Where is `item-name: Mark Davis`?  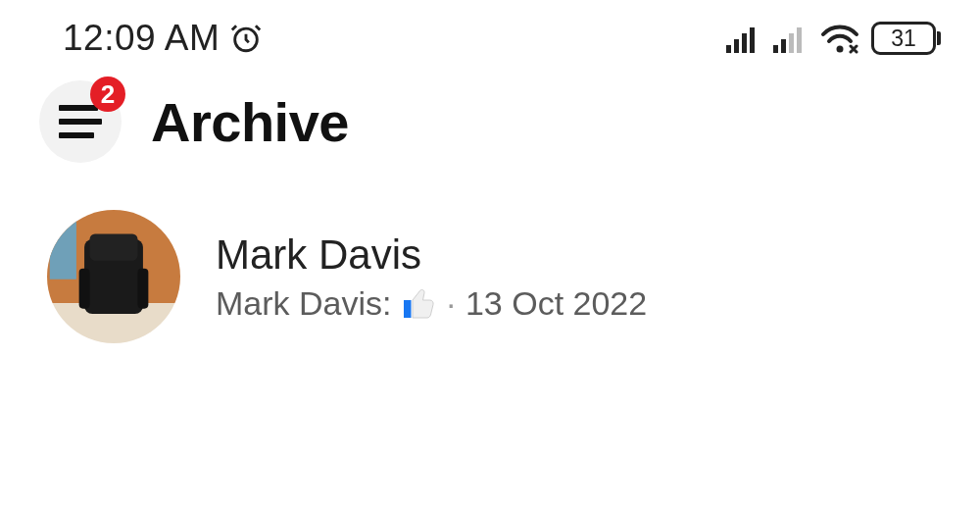 item-name: Mark Davis is located at coordinates (431, 255).